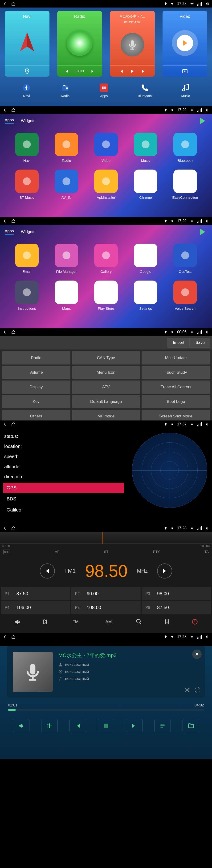 The width and height of the screenshot is (212, 868). I want to click on preset-p6: P687.50, so click(176, 608).